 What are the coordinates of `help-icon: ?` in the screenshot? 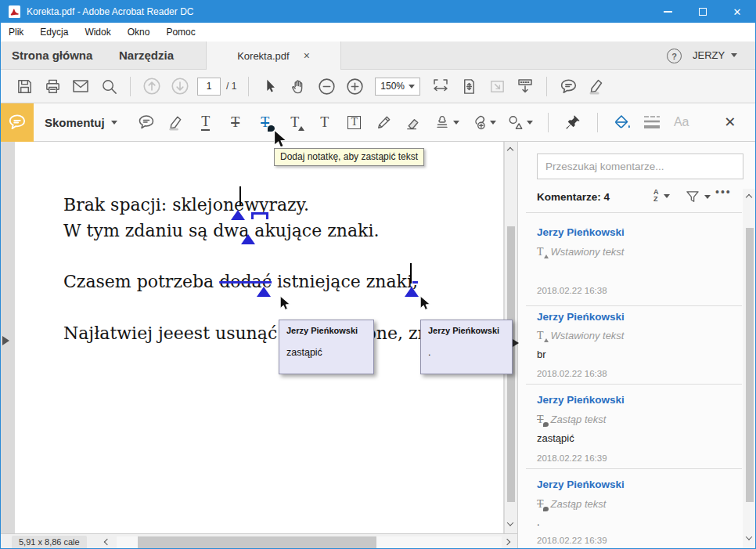 It's located at (675, 56).